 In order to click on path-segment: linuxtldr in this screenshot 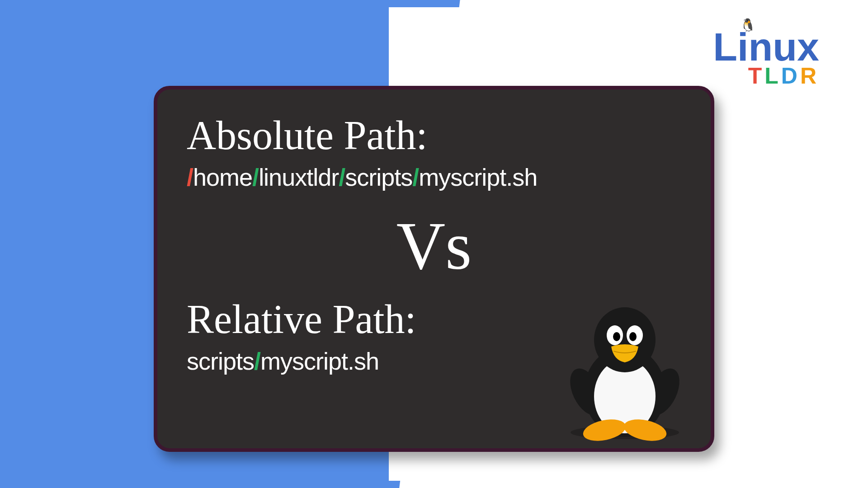, I will do `click(298, 177)`.